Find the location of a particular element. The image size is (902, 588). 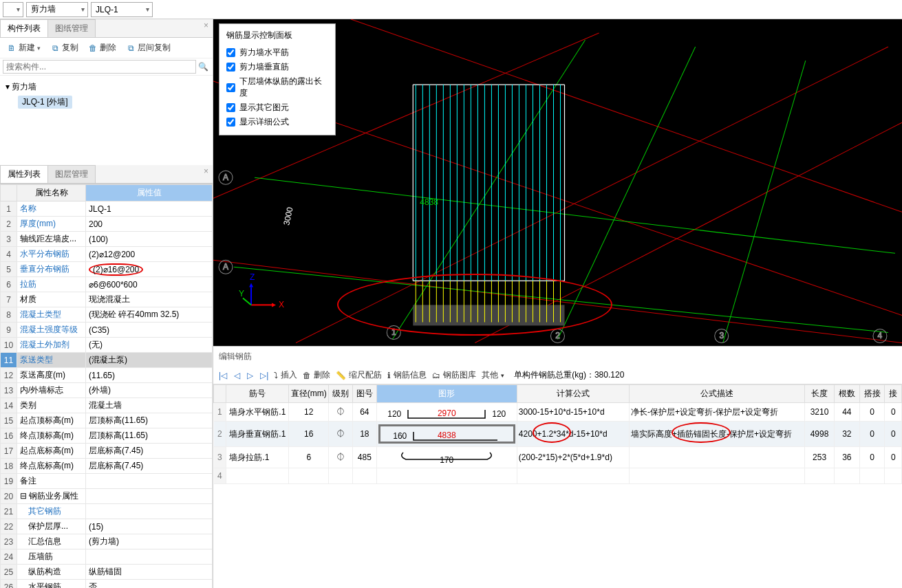

tab-layer: 图层管理 is located at coordinates (72, 174).